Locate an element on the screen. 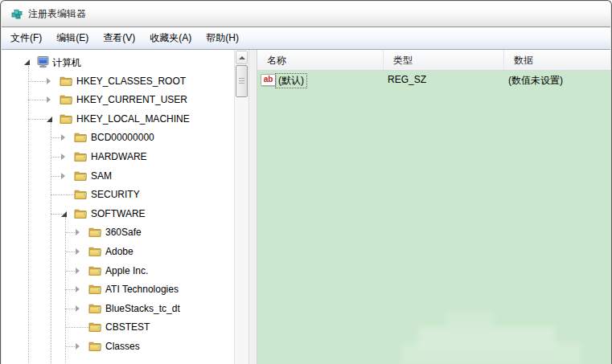  regedit-icon is located at coordinates (17, 14).